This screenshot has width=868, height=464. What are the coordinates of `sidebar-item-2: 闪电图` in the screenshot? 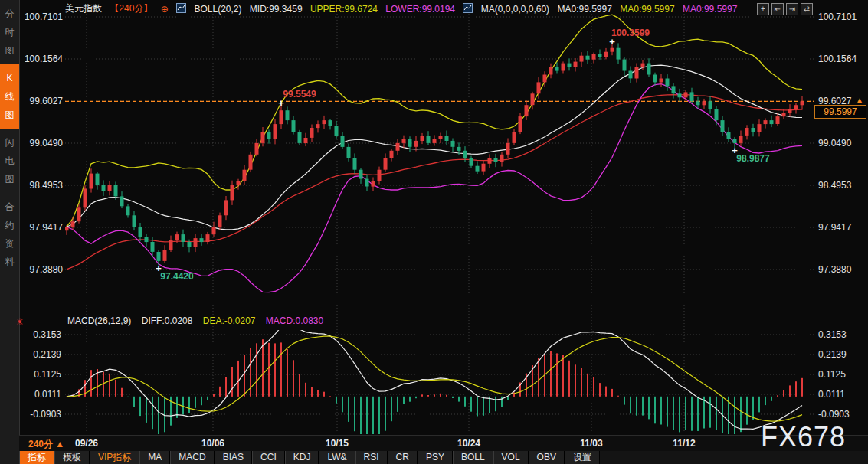 It's located at (9, 161).